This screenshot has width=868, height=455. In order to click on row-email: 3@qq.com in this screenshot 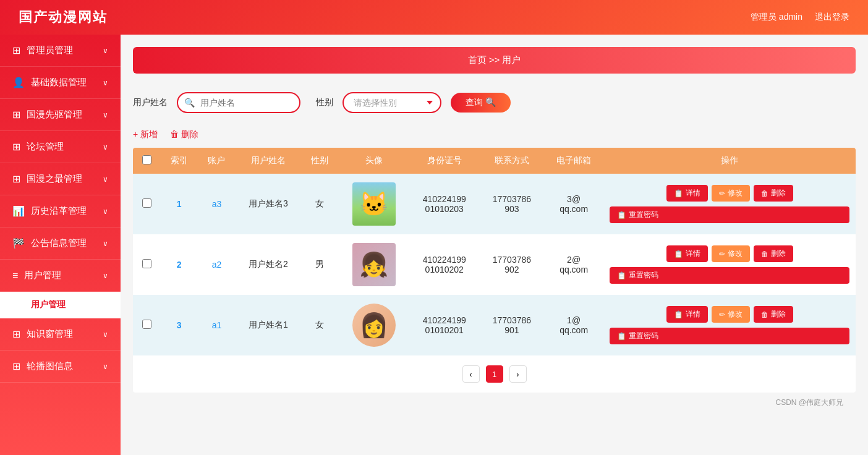, I will do `click(574, 204)`.